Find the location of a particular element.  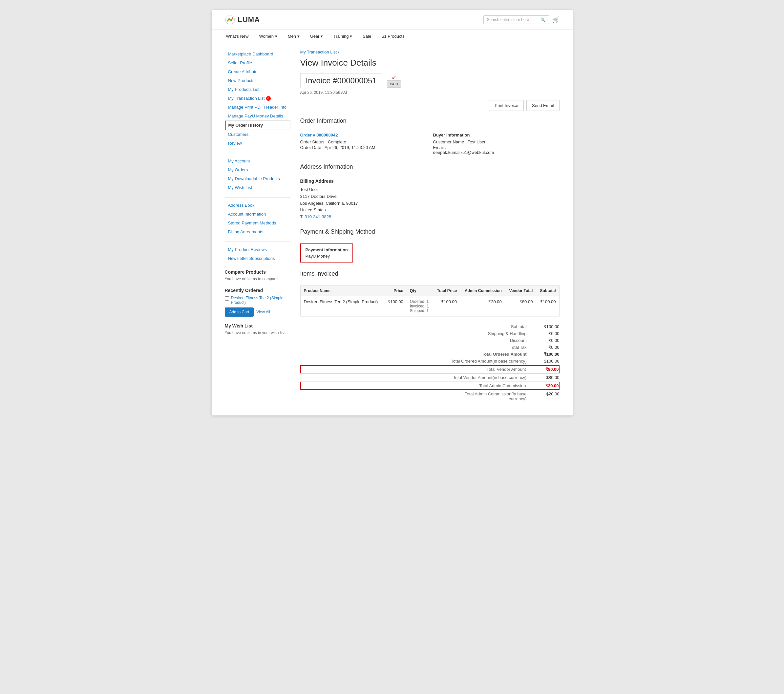

product-name-cell: Desiree Fitness Tee 2 (Simple Product) is located at coordinates (342, 306).